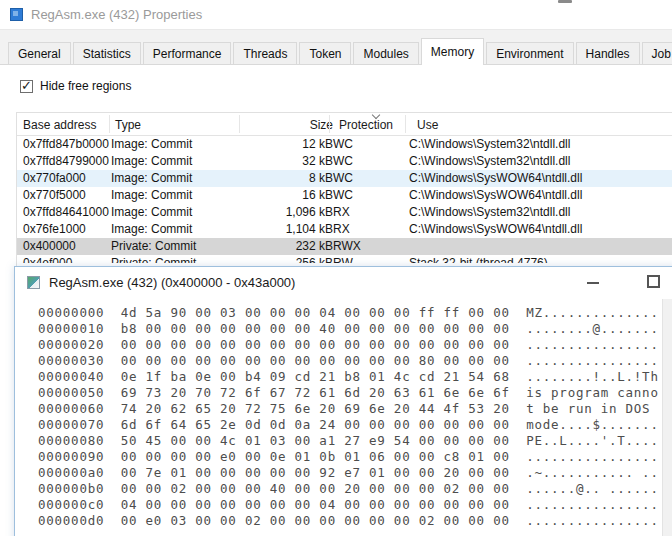 Image resolution: width=672 pixels, height=536 pixels. I want to click on table-header-row: Base address Type Size Protection Use, so click(344, 124).